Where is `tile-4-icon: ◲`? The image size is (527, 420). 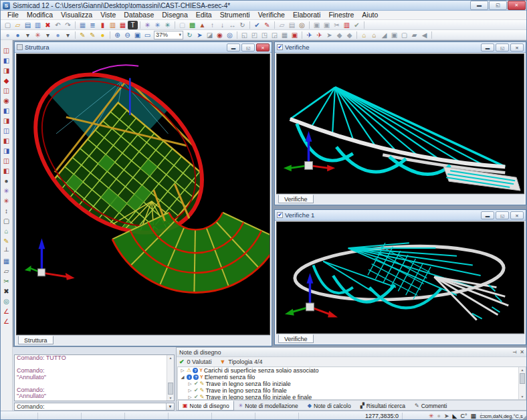
tile-4-icon: ◲ is located at coordinates (274, 35).